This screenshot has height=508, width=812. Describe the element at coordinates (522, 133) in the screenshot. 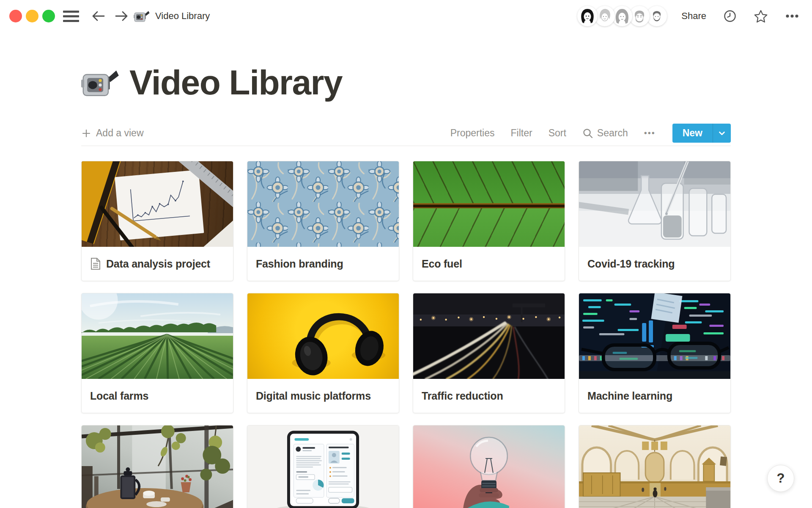

I see `filter-button: Filter` at that location.